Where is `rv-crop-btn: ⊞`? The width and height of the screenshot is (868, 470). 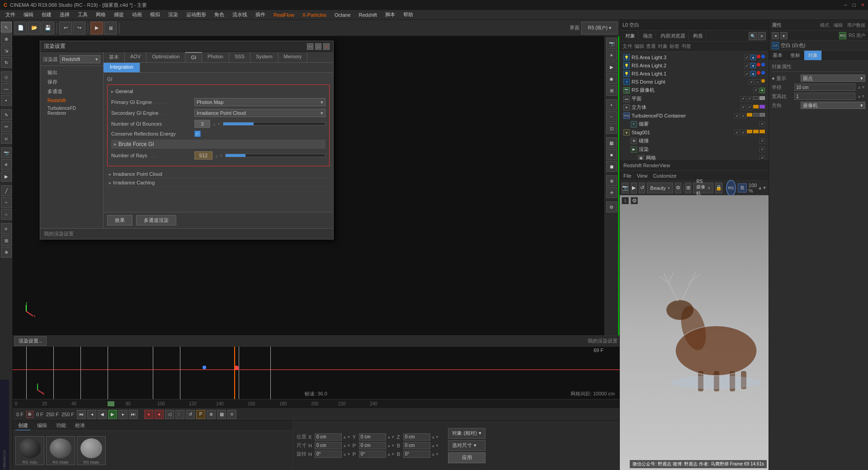
rv-crop-btn: ⊞ is located at coordinates (688, 188).